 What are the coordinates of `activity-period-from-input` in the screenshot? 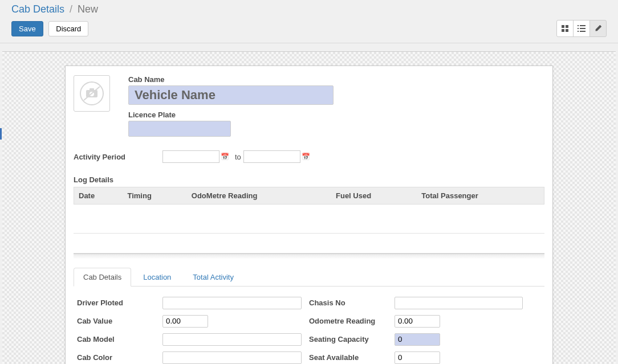 It's located at (191, 157).